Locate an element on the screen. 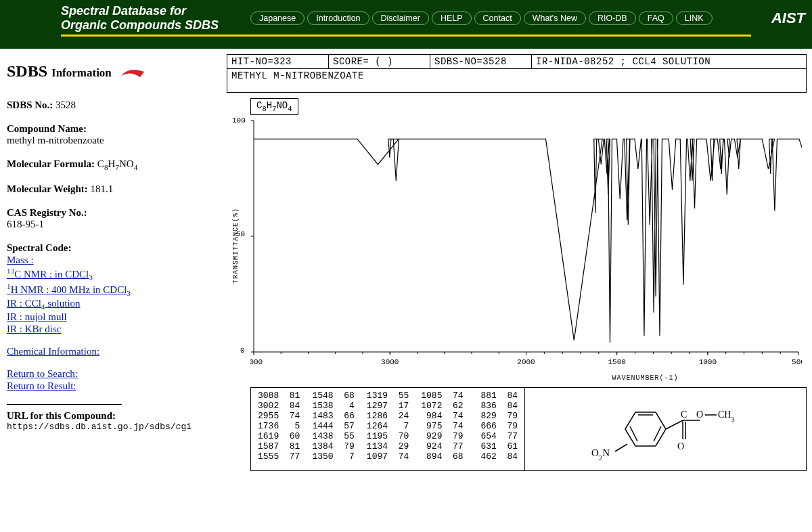 The image size is (812, 532). link-ir-nujol: IR : nujol mull is located at coordinates (37, 317).